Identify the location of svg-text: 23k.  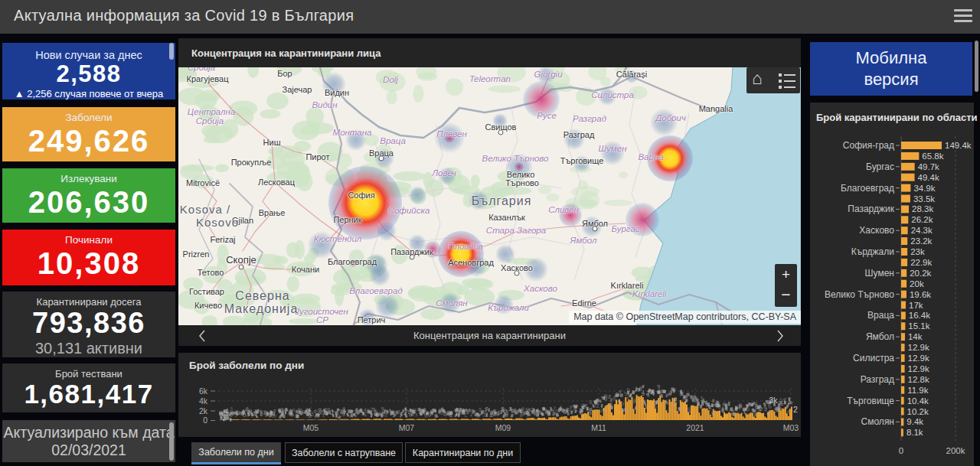
(917, 252).